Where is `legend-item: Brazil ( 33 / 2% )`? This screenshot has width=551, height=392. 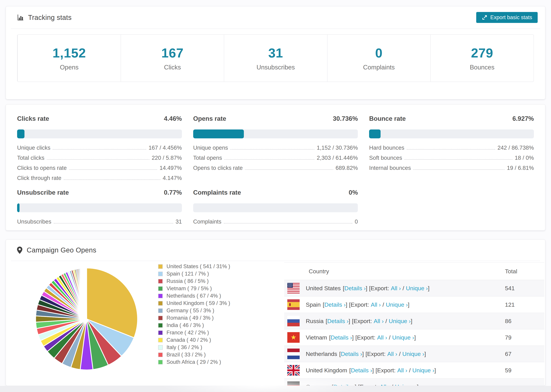
legend-item: Brazil ( 33 / 2% ) is located at coordinates (194, 355).